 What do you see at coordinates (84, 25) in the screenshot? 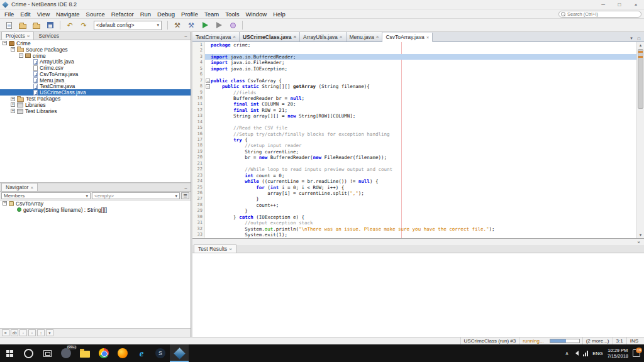
I see `redo-button: ↷` at bounding box center [84, 25].